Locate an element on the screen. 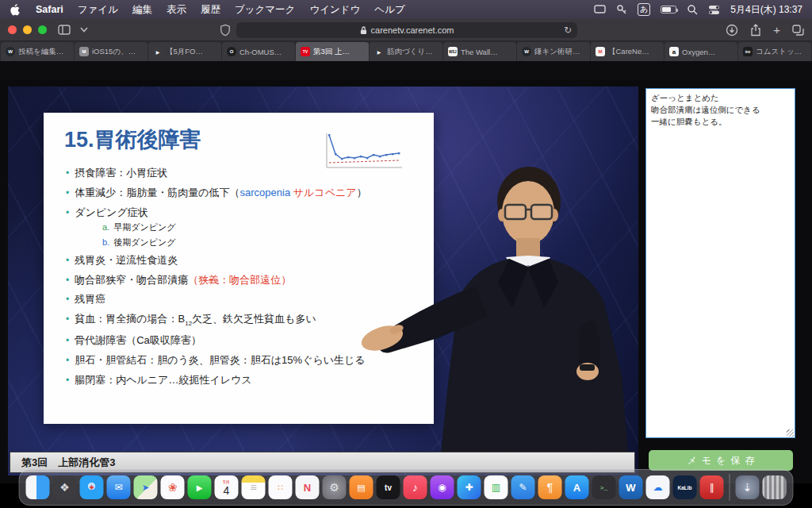  m-favicon: M is located at coordinates (84, 52).